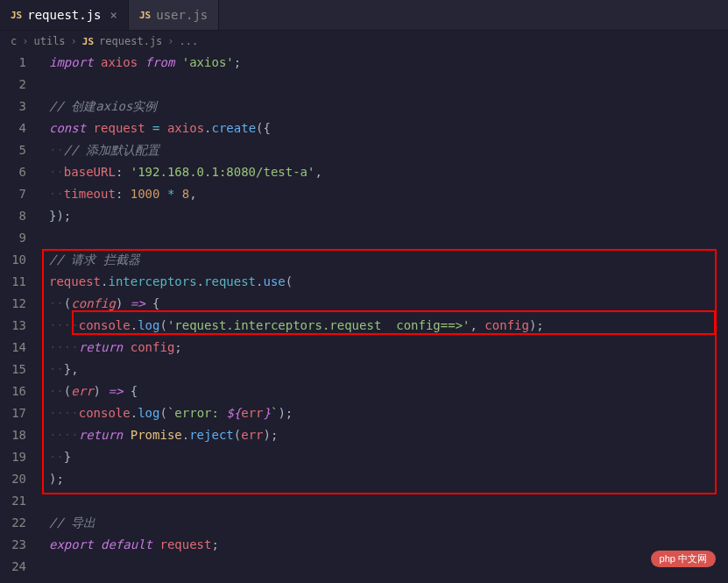 This screenshot has height=583, width=728. I want to click on code-line: ····console.log(`error: ${err}`);, so click(385, 414).